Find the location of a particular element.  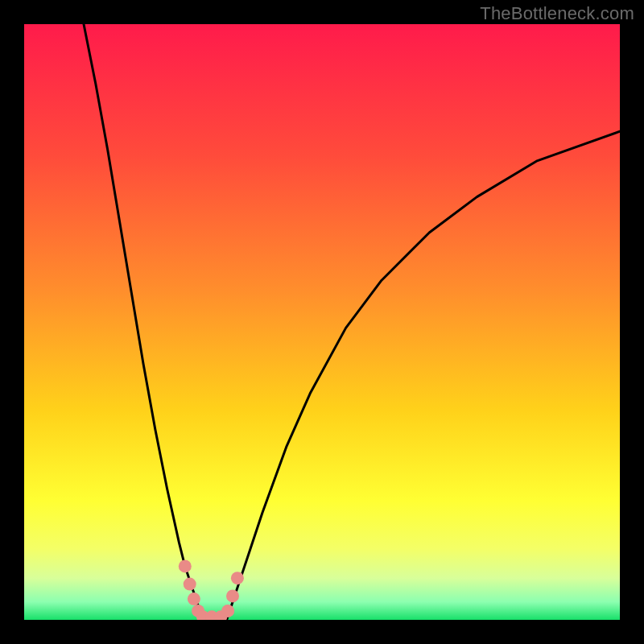

watermark-text: TheBottleneck.com is located at coordinates (557, 14).